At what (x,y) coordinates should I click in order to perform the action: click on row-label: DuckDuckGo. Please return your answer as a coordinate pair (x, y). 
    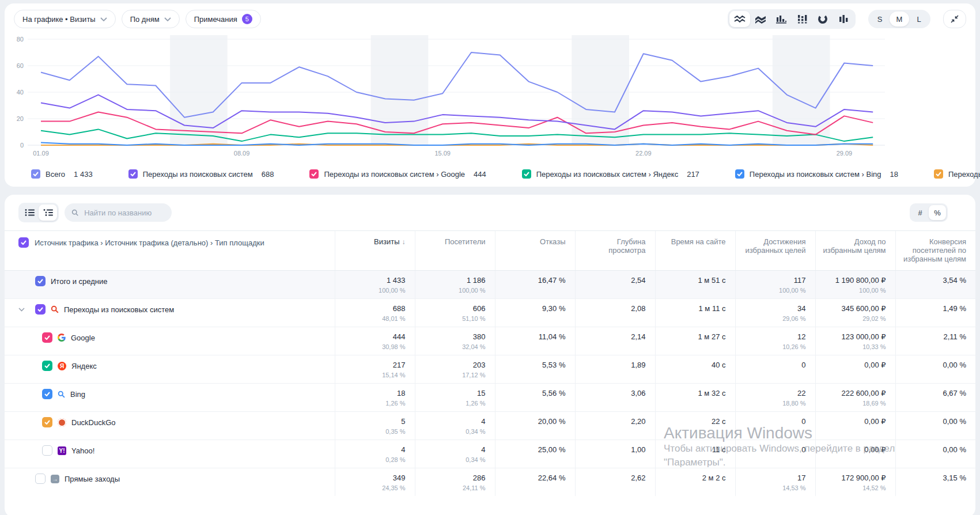
    Looking at the image, I should click on (93, 423).